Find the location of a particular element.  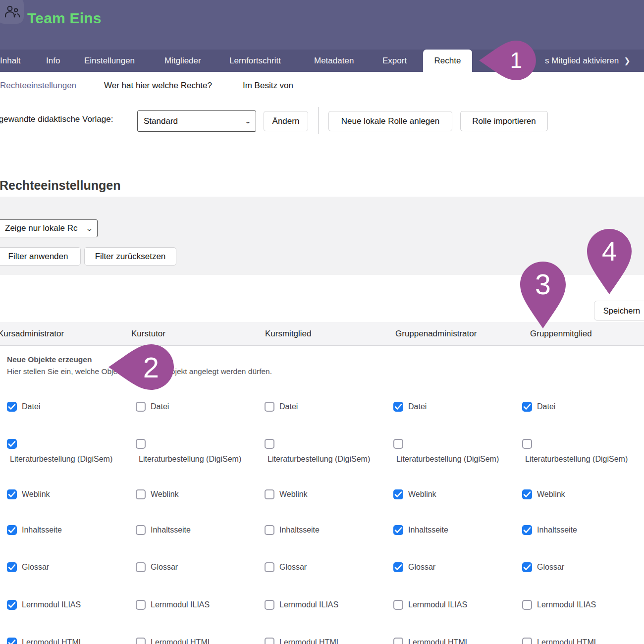

new-local-role-button: Neue lokale Rolle anlegen is located at coordinates (390, 121).